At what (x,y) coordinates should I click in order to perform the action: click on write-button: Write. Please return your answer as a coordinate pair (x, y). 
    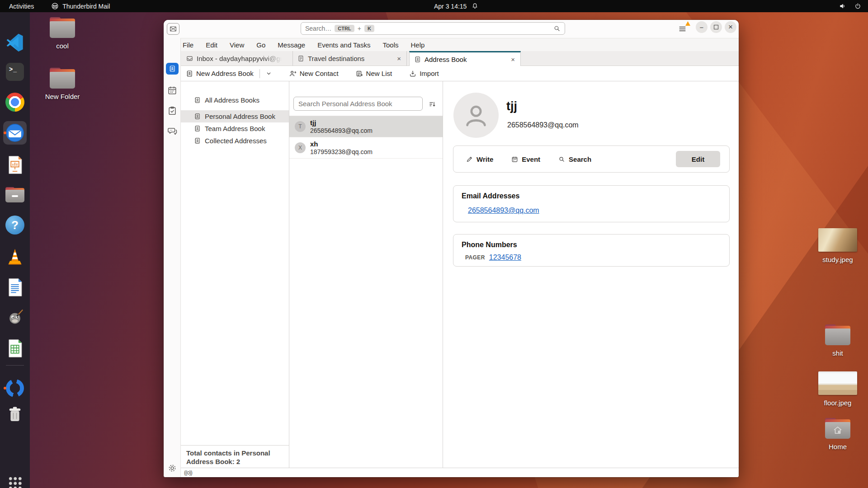
    Looking at the image, I should click on (480, 159).